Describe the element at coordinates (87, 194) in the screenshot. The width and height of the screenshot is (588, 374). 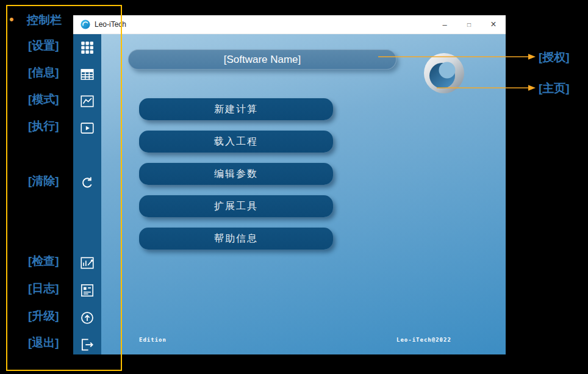
I see `control-bar` at that location.